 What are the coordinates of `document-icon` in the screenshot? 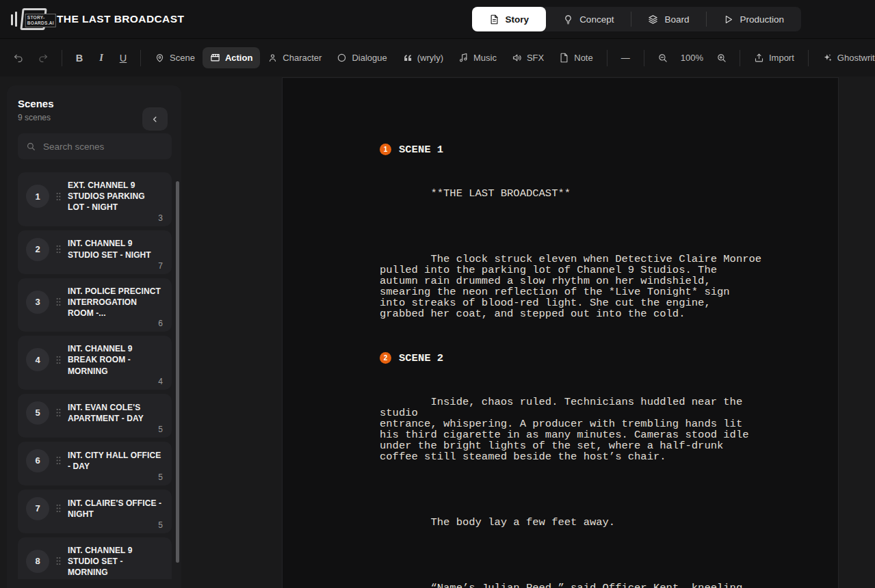 It's located at (494, 19).